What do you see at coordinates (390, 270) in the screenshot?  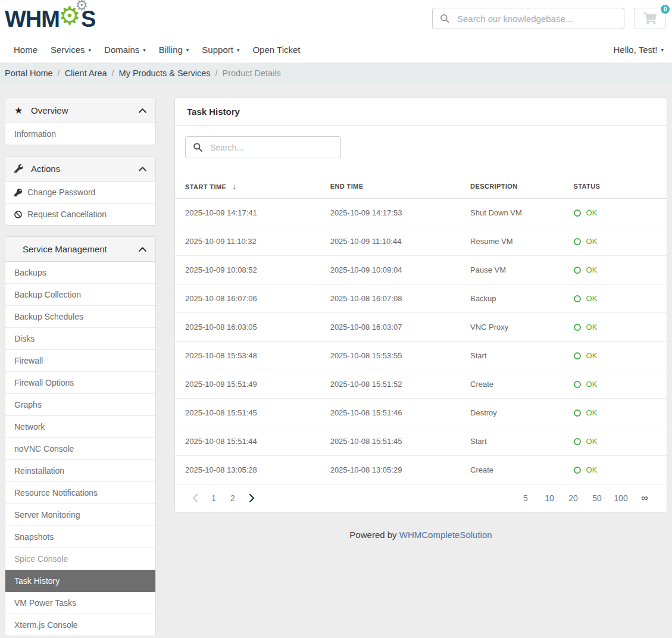 I see `cell-end: 2025-10-09 10:09:04` at bounding box center [390, 270].